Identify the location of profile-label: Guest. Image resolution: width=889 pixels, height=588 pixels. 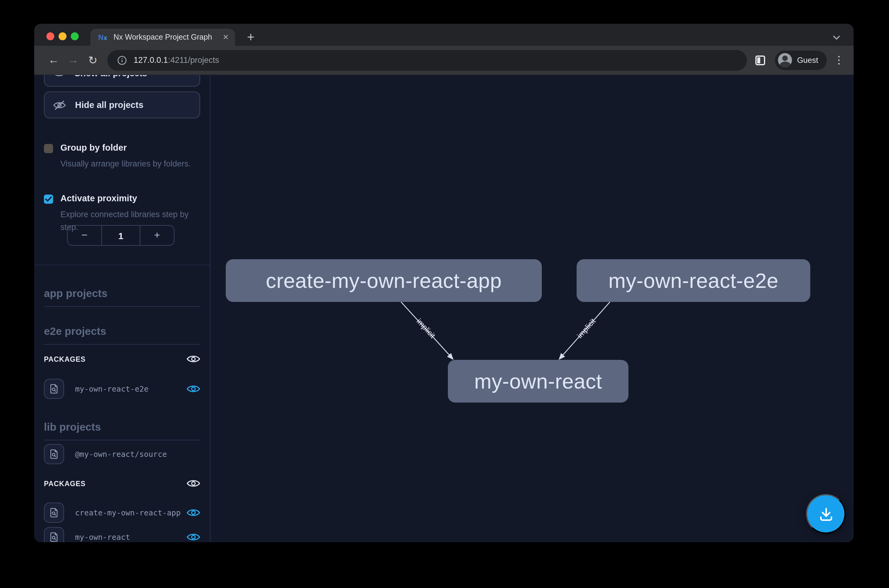
(808, 60).